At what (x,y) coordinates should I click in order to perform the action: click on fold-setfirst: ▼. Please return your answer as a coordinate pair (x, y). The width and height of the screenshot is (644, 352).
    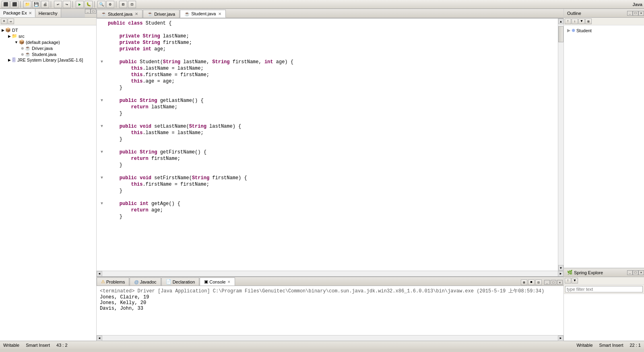
    Looking at the image, I should click on (102, 178).